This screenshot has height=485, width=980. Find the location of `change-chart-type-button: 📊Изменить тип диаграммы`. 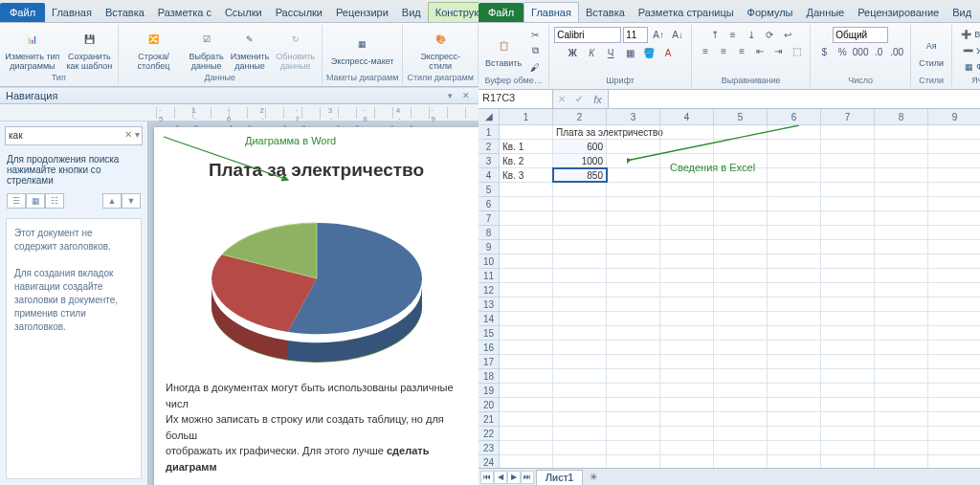

change-chart-type-button: 📊Изменить тип диаграммы is located at coordinates (33, 50).